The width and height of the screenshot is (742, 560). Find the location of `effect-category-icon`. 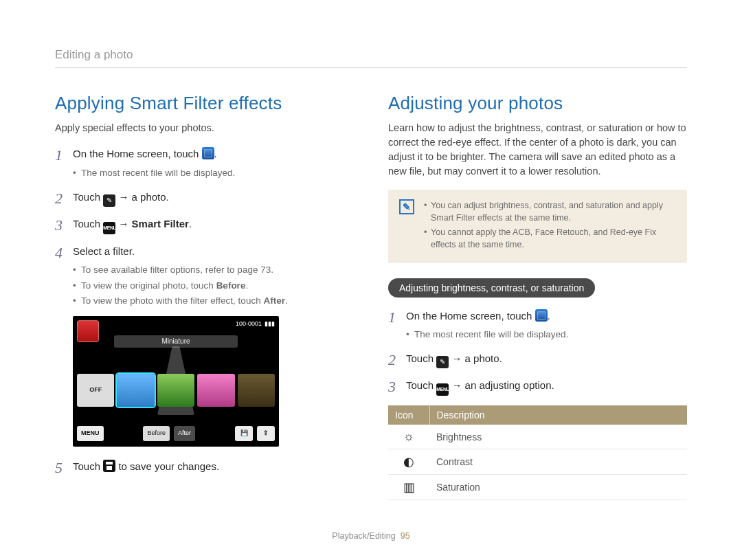

effect-category-icon is located at coordinates (88, 331).